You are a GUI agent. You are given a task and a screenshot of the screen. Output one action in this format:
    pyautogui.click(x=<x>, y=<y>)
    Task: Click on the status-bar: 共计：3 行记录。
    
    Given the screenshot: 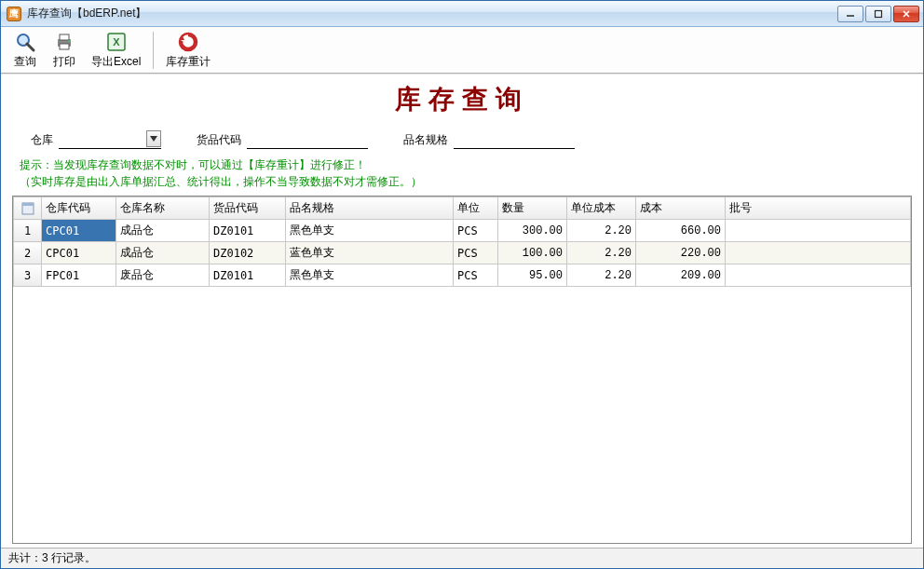 What is the action you would take?
    pyautogui.click(x=462, y=558)
    